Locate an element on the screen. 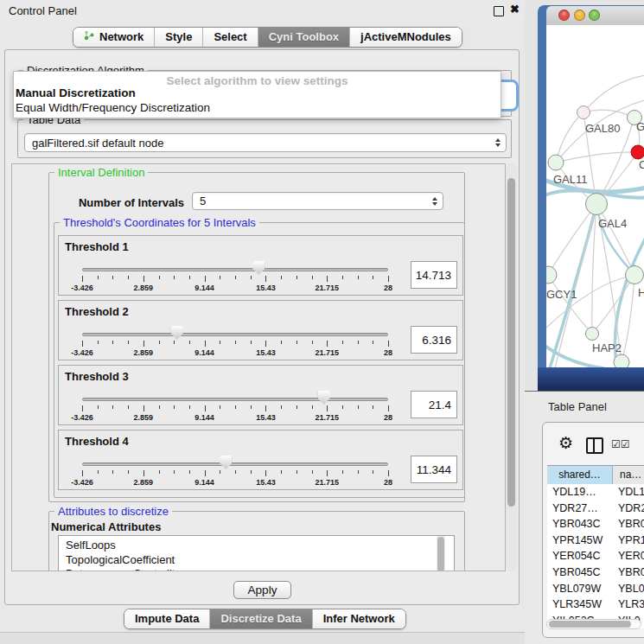 Image resolution: width=644 pixels, height=644 pixels. dropdown-item: Manual Discretization is located at coordinates (76, 93).